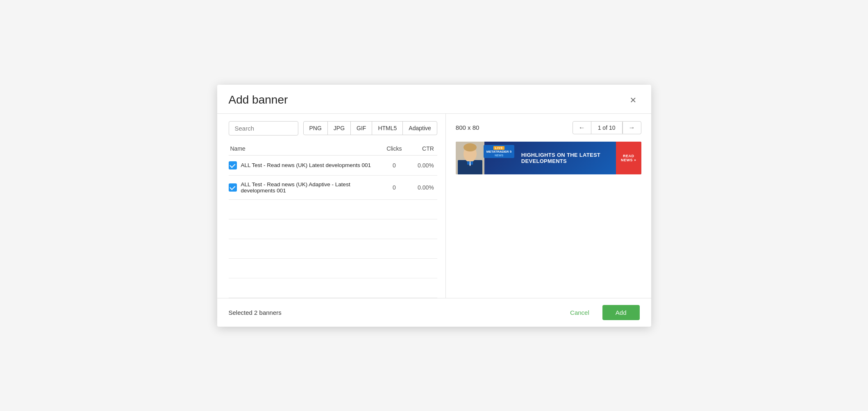 This screenshot has width=868, height=411. Describe the element at coordinates (548, 158) in the screenshot. I see `banner-inner: LIVE METATRADER 5 NEWS HIGHLIGHTS ON THE…` at that location.